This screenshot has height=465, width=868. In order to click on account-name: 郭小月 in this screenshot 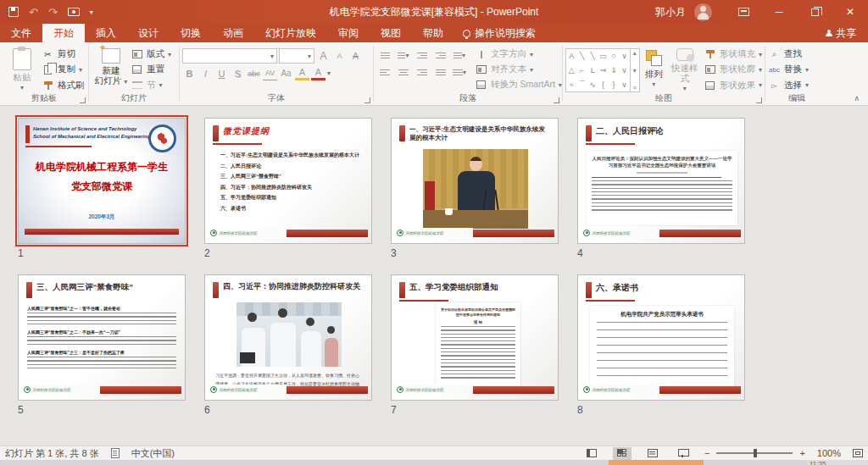, I will do `click(670, 12)`.